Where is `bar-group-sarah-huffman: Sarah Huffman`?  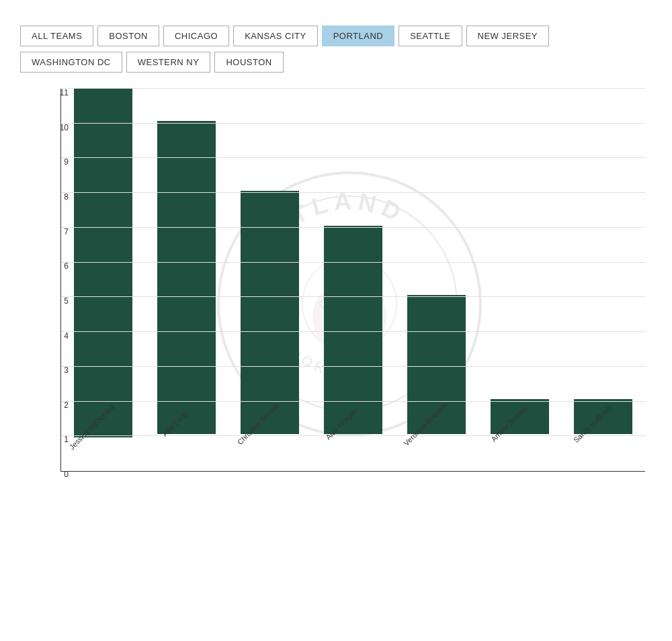 bar-group-sarah-huffman: Sarah Huffman is located at coordinates (603, 280).